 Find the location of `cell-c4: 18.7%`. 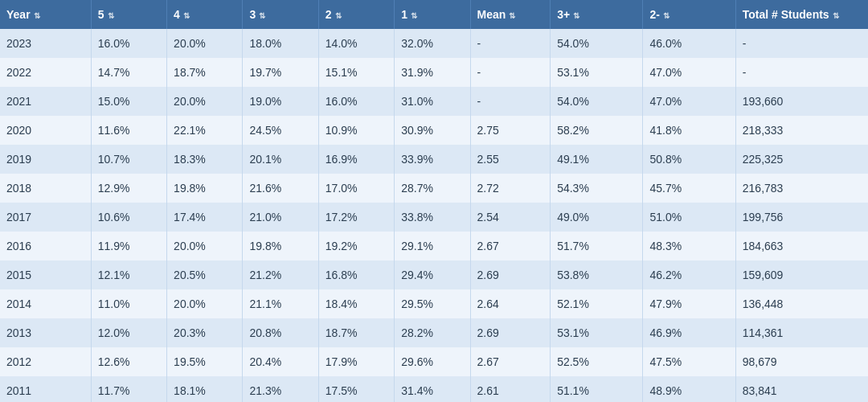

cell-c4: 18.7% is located at coordinates (205, 72).